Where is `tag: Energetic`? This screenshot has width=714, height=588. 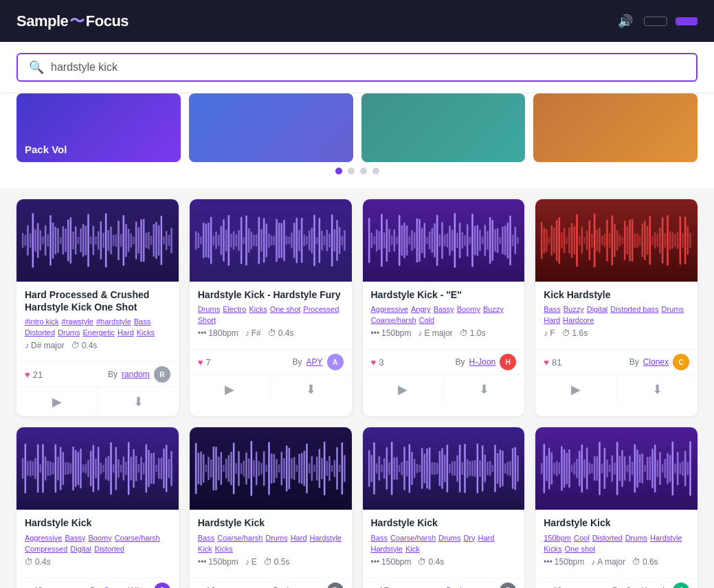 tag: Energetic is located at coordinates (98, 332).